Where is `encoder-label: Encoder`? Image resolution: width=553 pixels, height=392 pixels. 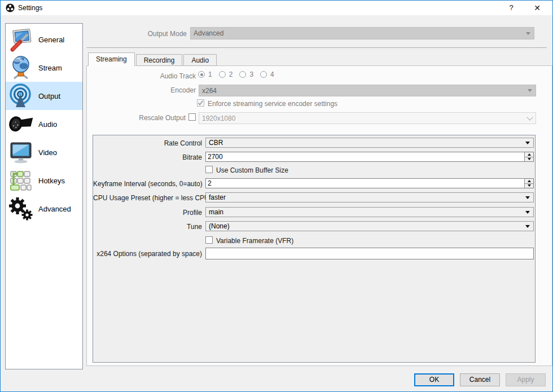 encoder-label: Encoder is located at coordinates (141, 90).